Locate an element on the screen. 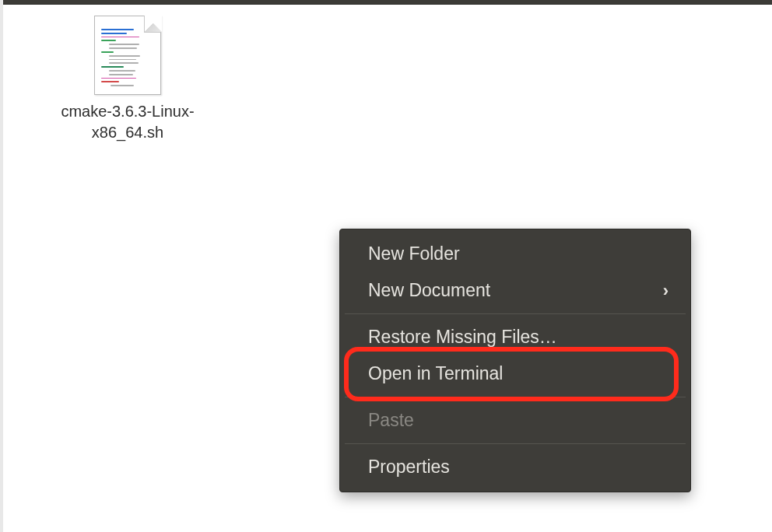  file-label: cmake-3.6.3-Linux-x86_64.sh is located at coordinates (128, 122).